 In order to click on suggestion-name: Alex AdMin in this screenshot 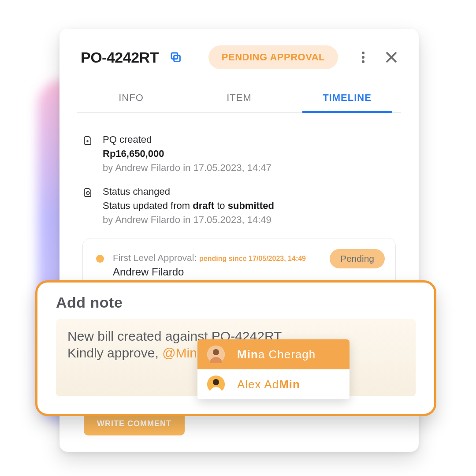, I will do `click(269, 384)`.